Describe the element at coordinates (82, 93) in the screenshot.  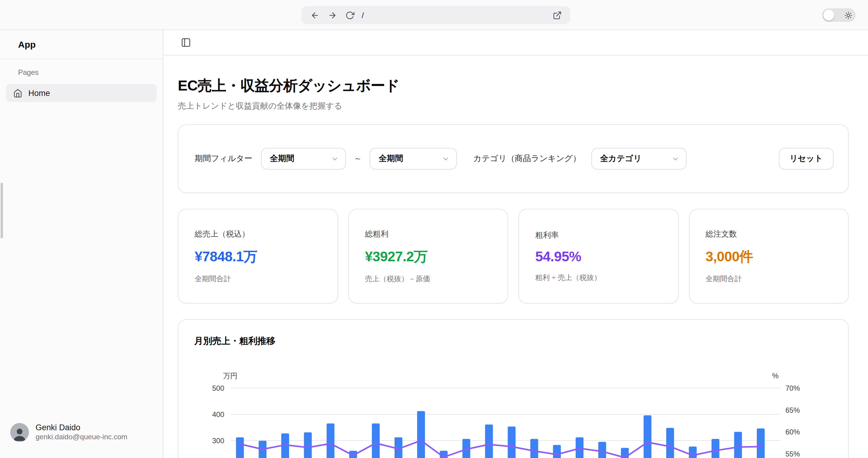
I see `sidebar-item-home: Home` at that location.